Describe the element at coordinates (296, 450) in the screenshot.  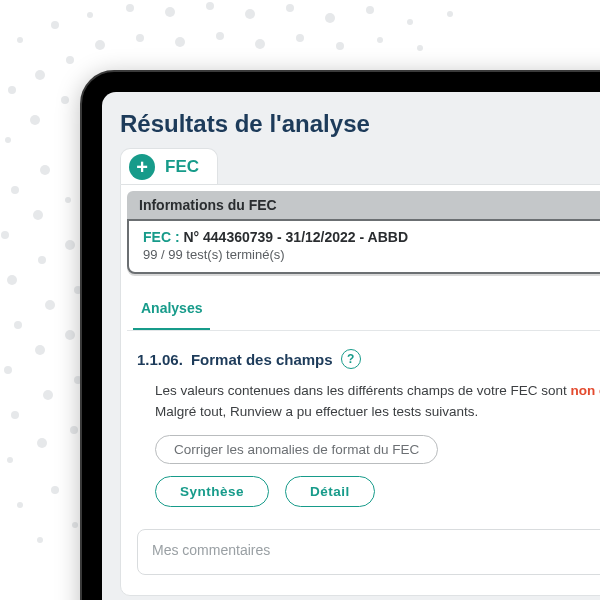
I see `fix-anomalies-button: Corriger les anomalies de format du FEC` at that location.